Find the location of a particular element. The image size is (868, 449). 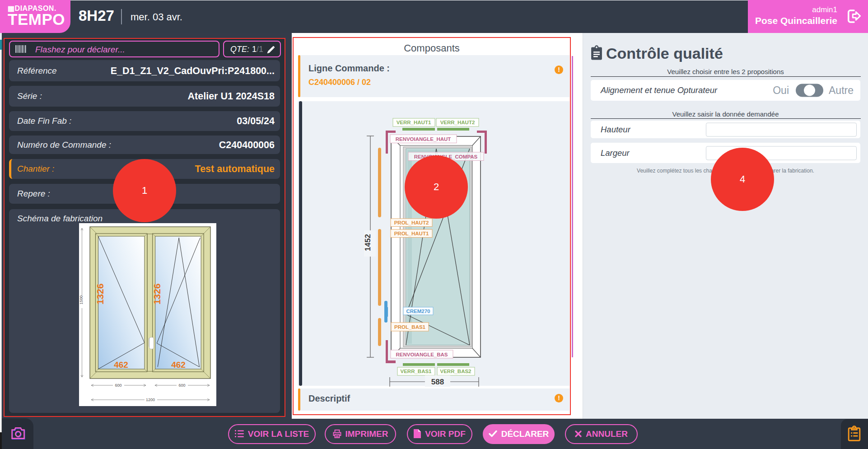

svg-text: 588 is located at coordinates (438, 382).